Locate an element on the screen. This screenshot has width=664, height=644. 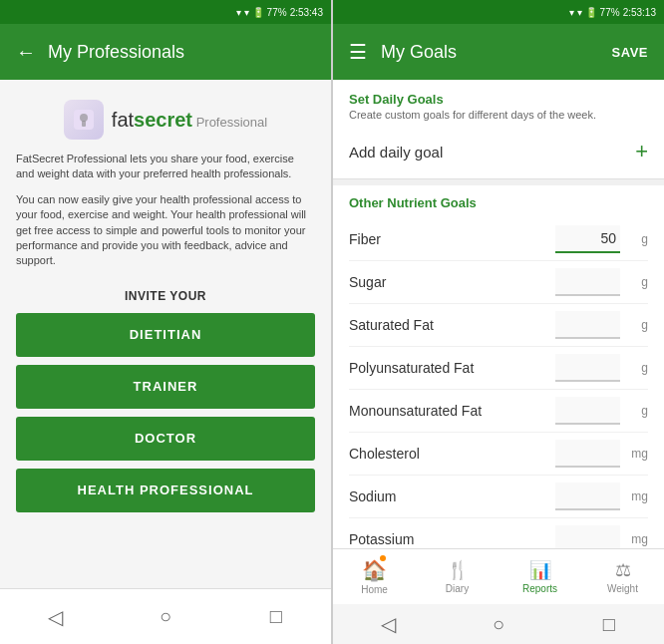
right-time-display: 2:53:13 is located at coordinates (640, 12).